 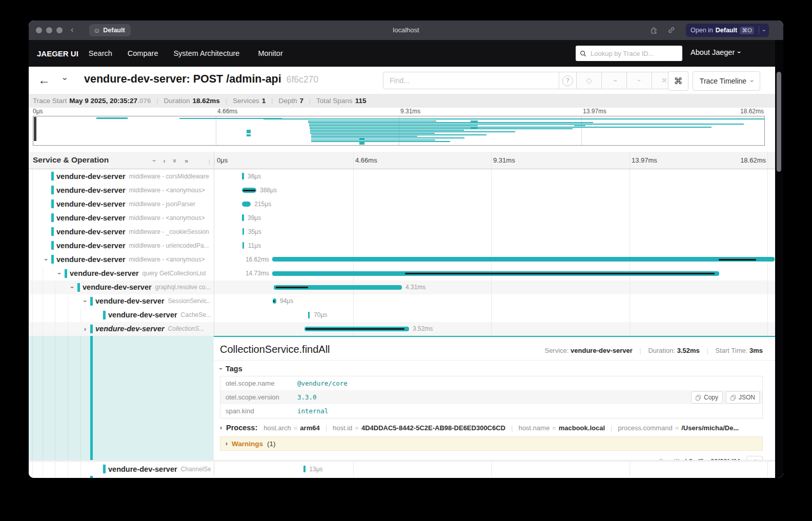 I want to click on jaeger-logo: JAEGER UI, so click(x=57, y=53).